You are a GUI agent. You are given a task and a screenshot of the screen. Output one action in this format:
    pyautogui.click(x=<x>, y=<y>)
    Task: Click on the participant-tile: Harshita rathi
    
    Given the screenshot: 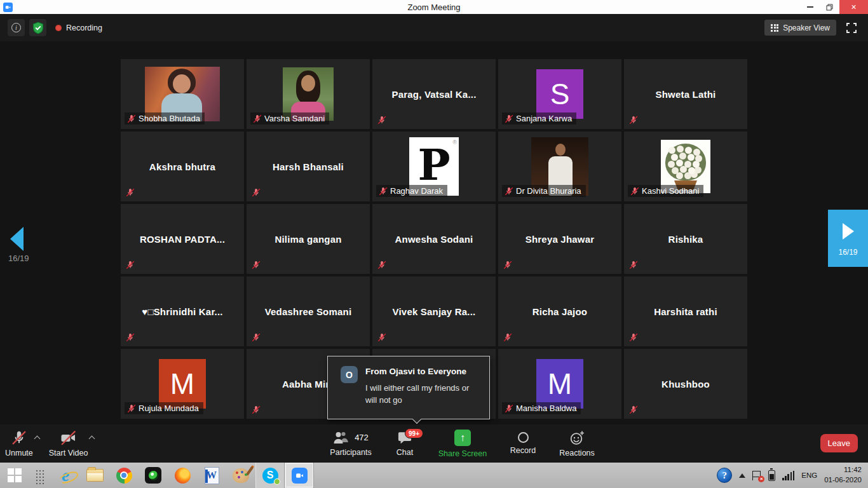 What is the action you would take?
    pyautogui.click(x=686, y=311)
    